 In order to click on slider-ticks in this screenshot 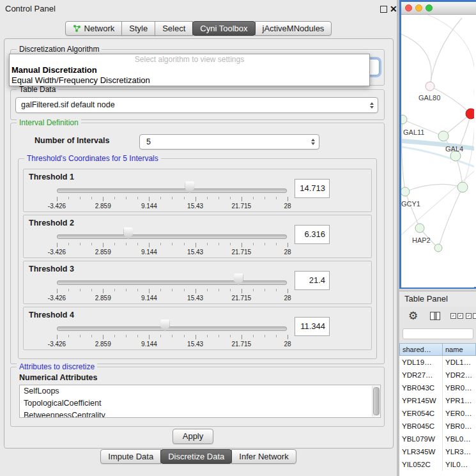, I will do `click(173, 245)`.